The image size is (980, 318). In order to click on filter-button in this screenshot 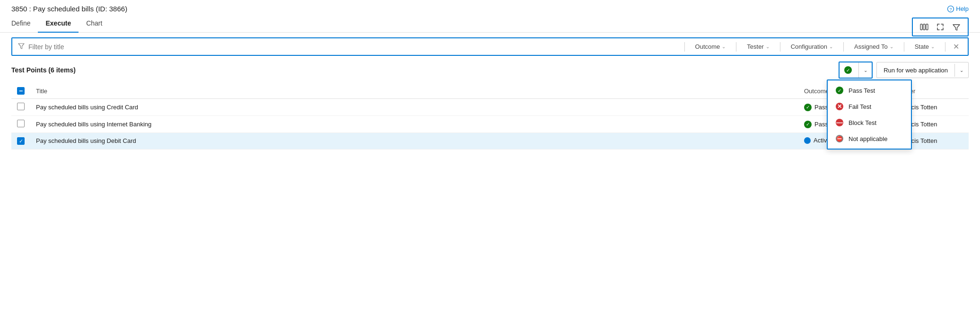, I will do `click(956, 27)`.